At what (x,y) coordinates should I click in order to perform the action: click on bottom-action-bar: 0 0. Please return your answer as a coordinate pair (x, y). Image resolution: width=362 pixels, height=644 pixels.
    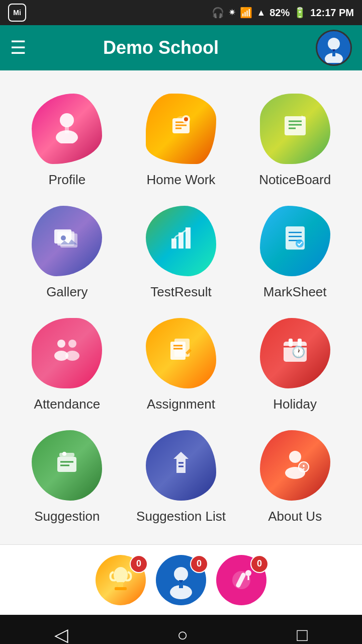
    Looking at the image, I should click on (181, 580).